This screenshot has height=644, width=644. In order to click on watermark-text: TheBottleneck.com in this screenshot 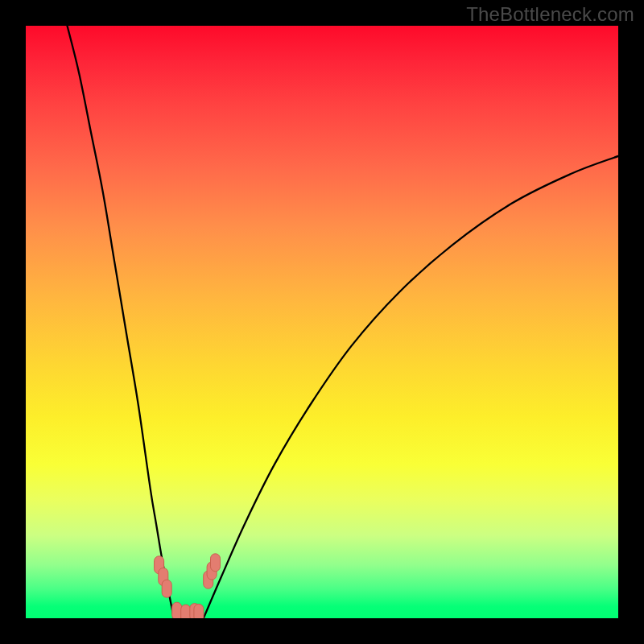, I will do `click(551, 14)`.